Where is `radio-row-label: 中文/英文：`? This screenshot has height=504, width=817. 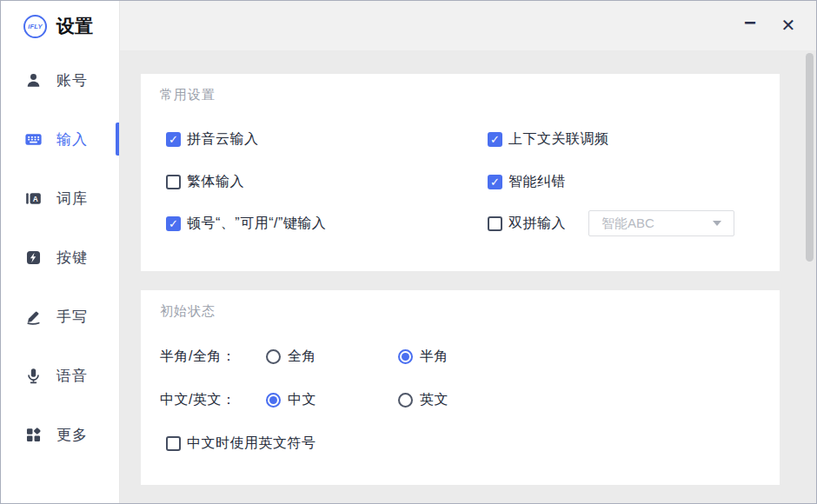
radio-row-label: 中文/英文： is located at coordinates (198, 400).